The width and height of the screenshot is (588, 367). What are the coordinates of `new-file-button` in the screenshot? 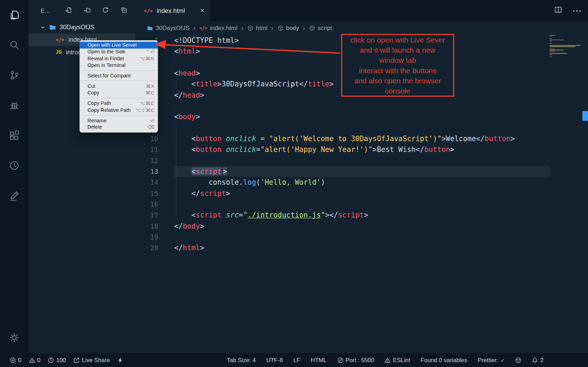 It's located at (68, 10).